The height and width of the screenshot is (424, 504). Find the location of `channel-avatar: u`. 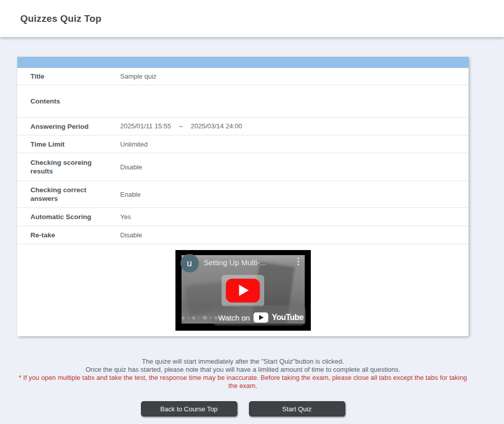

channel-avatar: u is located at coordinates (190, 263).